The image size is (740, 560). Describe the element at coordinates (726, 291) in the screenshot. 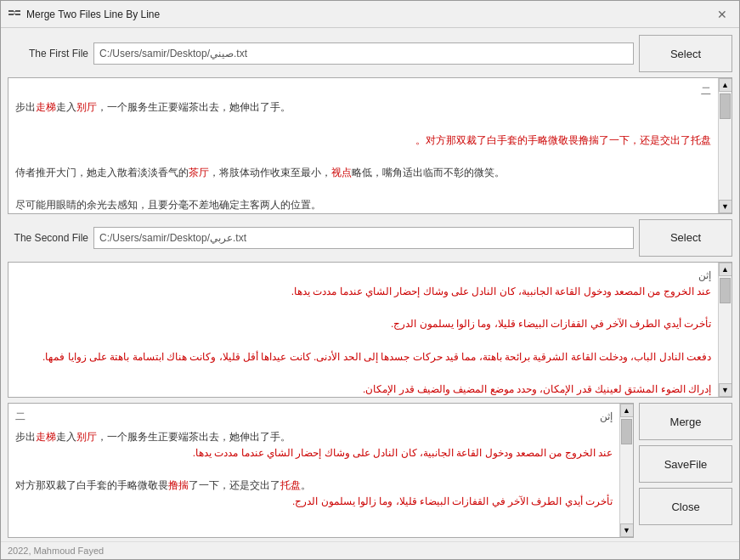

I see `file2-scroll-thumb` at that location.